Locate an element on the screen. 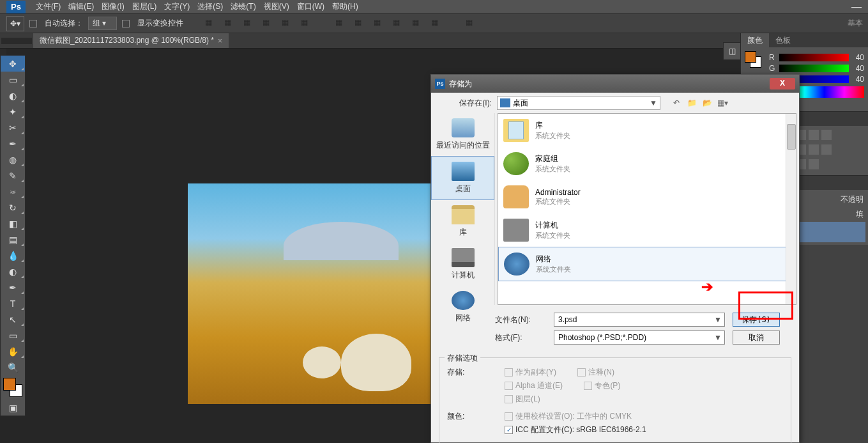 Image resolution: width=868 pixels, height=443 pixels. history-brush-tool: ↻ is located at coordinates (13, 207).